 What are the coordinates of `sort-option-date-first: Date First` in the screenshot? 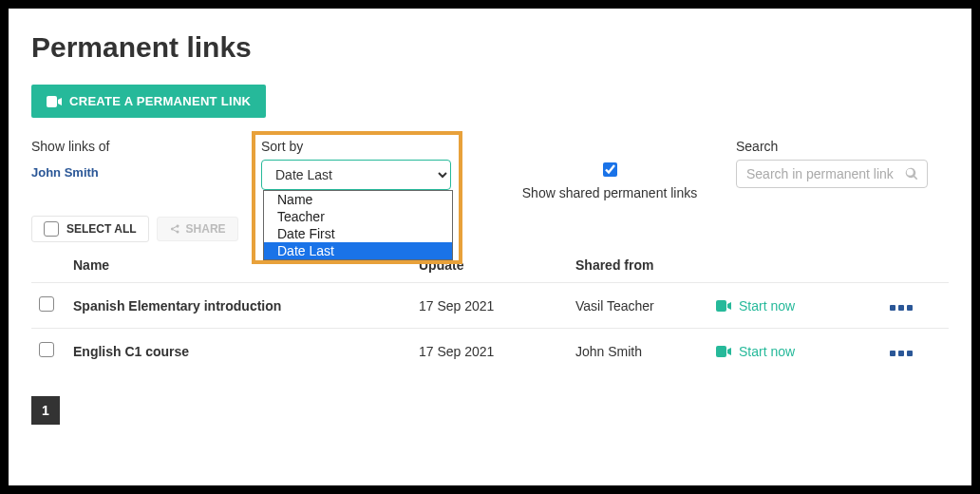 It's located at (358, 234).